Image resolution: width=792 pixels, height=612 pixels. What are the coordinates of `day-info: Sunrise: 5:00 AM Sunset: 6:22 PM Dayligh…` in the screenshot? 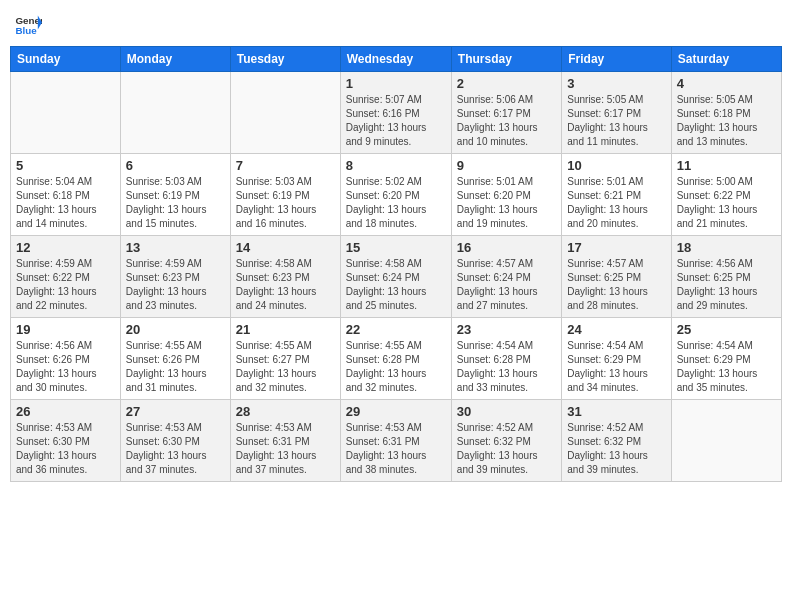 It's located at (726, 203).